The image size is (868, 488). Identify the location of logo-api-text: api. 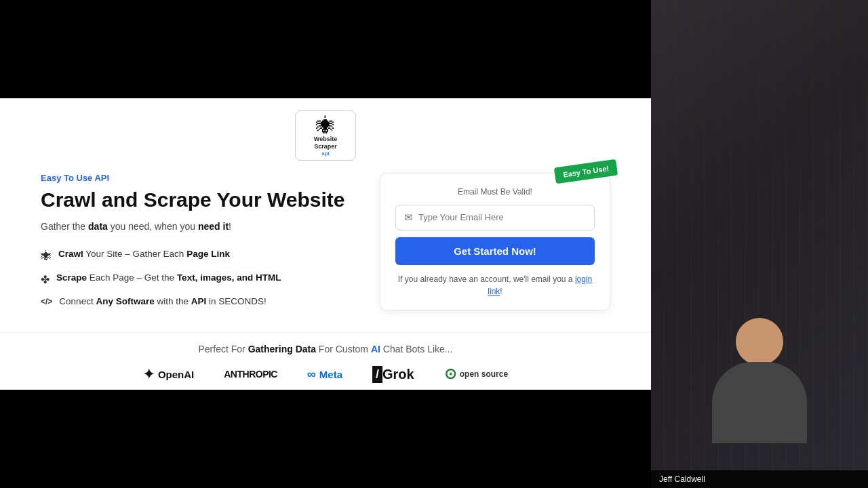
(326, 153).